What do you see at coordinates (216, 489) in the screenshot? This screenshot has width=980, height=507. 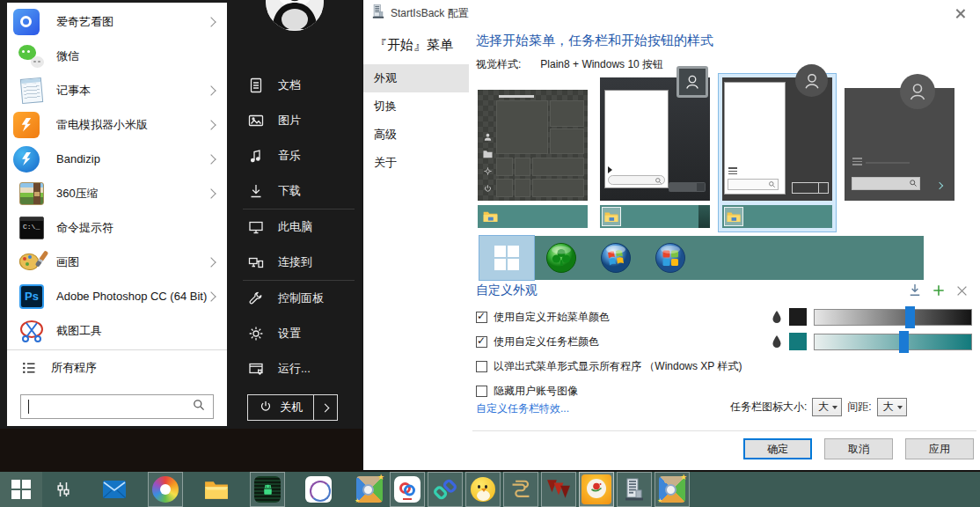 I see `taskbar-item-explorer` at bounding box center [216, 489].